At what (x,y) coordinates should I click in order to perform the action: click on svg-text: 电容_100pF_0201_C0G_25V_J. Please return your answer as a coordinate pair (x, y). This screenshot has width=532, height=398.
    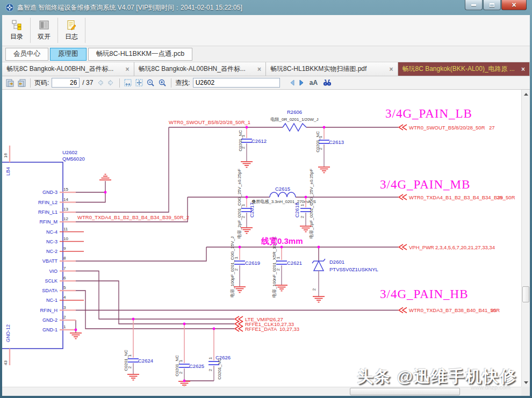
    Looking at the image, I should click on (232, 266).